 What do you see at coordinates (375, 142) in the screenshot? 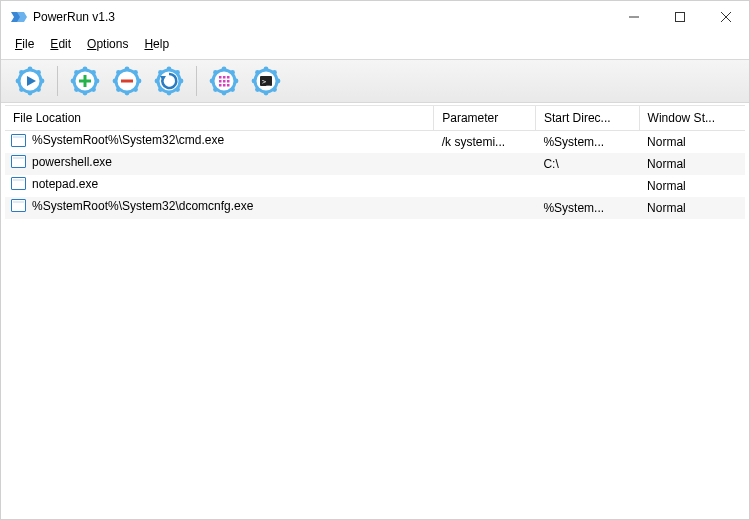
I see `table-row: %SystemRoot%\System32\cmd.exe/k systemi.…` at bounding box center [375, 142].